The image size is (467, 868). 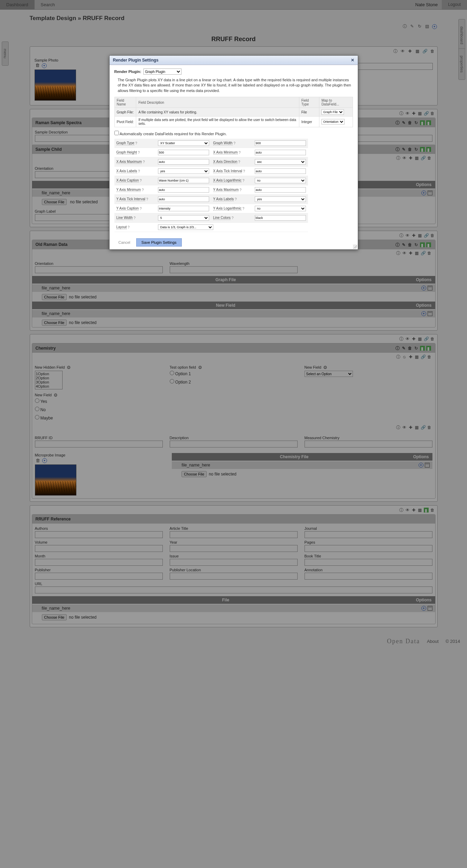 I want to click on save-plugin-button: Save Plugin Settings, so click(x=159, y=242).